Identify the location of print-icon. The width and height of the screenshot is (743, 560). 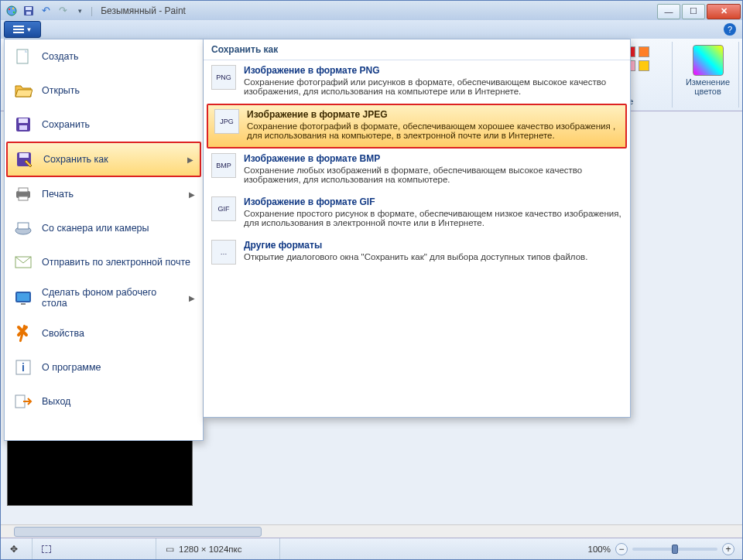
(23, 194).